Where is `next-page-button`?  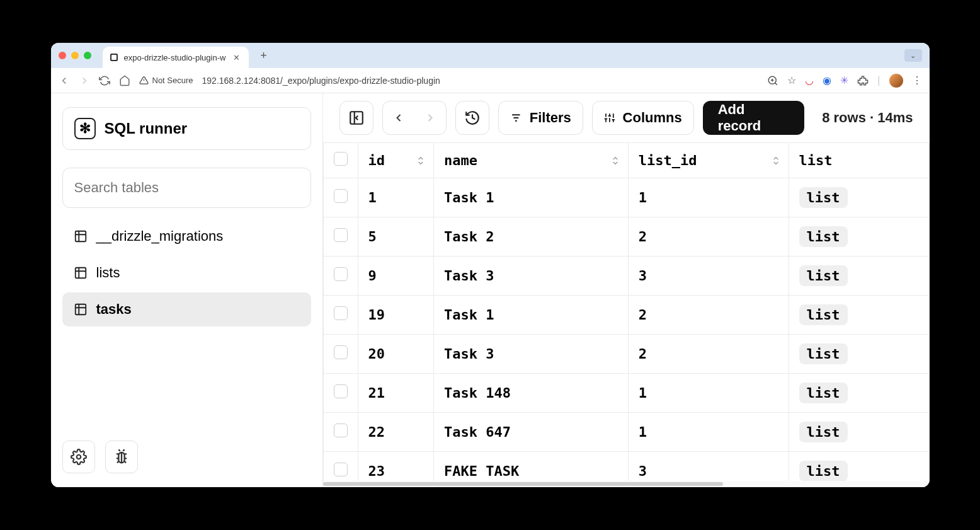 next-page-button is located at coordinates (430, 118).